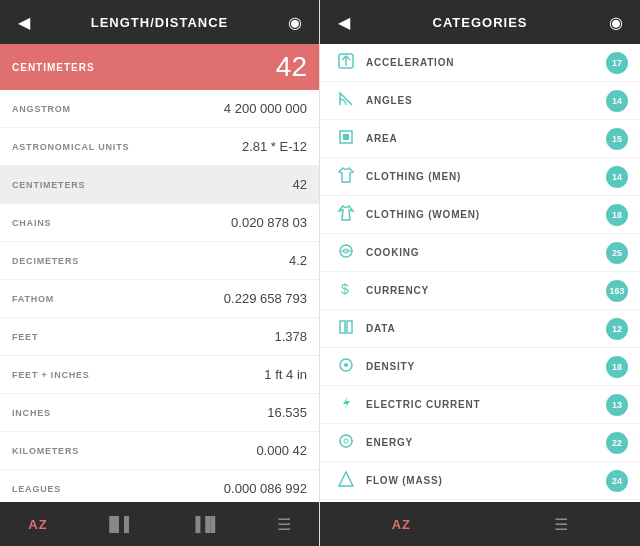  Describe the element at coordinates (160, 185) in the screenshot. I see `conversion-row: CENTIMETERS 42` at that location.